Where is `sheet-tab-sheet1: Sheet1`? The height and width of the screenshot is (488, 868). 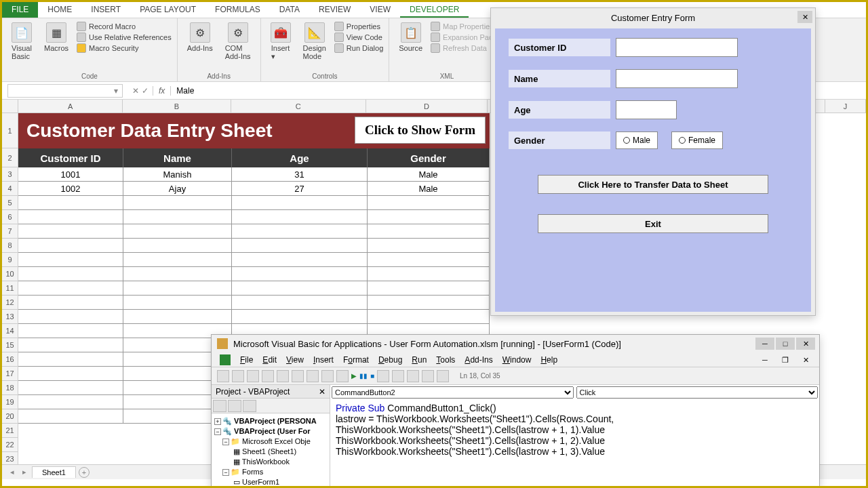
sheet-tab-sheet1: Sheet1 is located at coordinates (54, 472).